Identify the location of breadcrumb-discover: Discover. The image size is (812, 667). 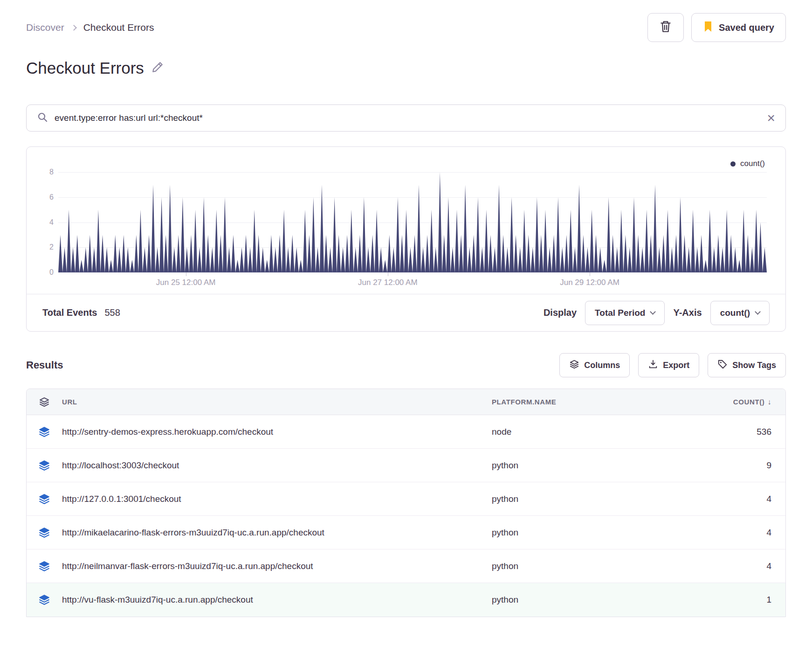
(45, 28).